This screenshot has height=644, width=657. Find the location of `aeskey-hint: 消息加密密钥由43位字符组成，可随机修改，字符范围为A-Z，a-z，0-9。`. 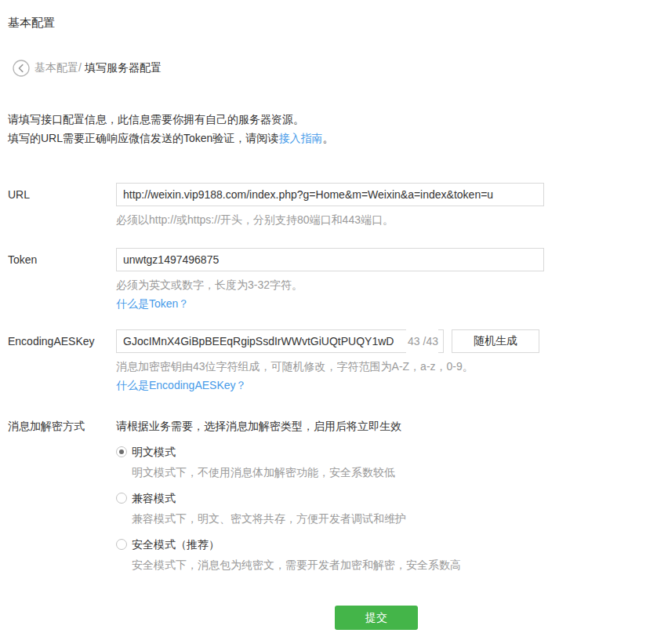

aeskey-hint: 消息加密密钥由43位字符组成，可随机修改，字符范围为A-Z，a-z，0-9。 is located at coordinates (383, 366).